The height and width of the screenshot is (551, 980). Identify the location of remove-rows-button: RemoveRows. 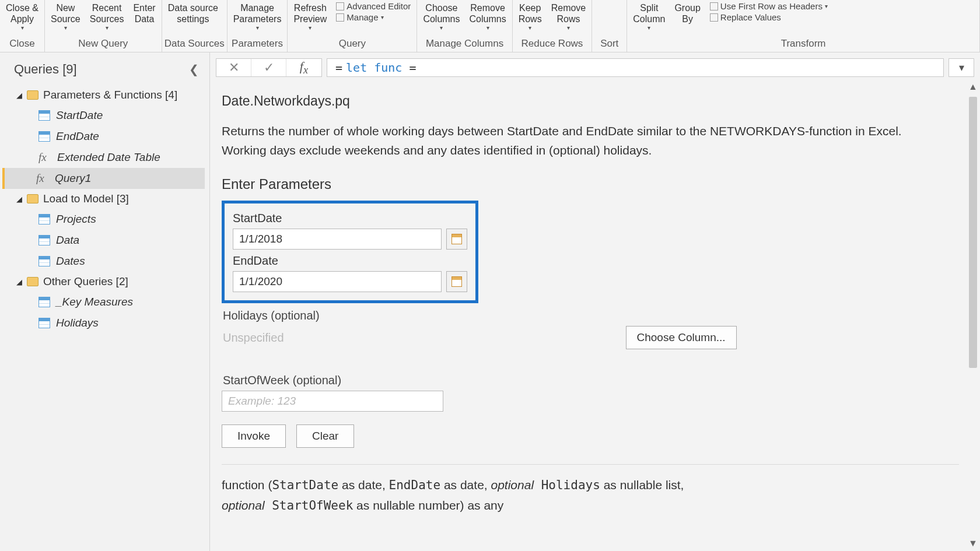
(569, 16).